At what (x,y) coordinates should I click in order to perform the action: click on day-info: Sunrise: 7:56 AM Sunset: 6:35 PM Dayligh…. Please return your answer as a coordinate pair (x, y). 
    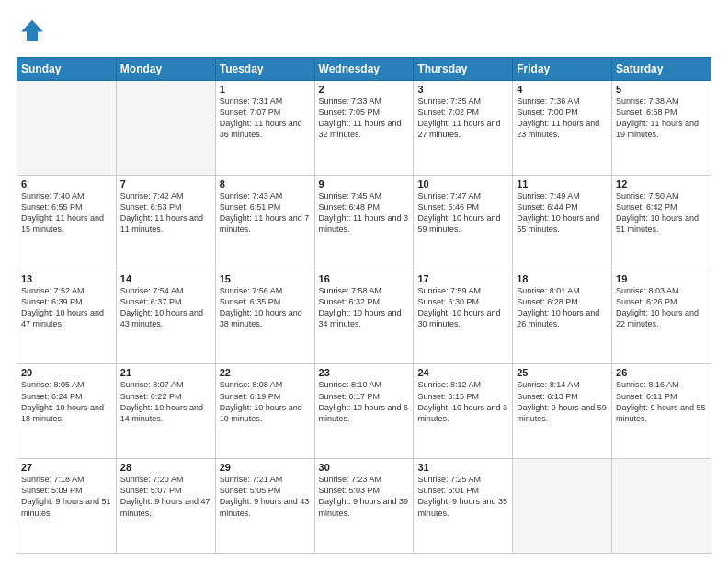
    Looking at the image, I should click on (265, 307).